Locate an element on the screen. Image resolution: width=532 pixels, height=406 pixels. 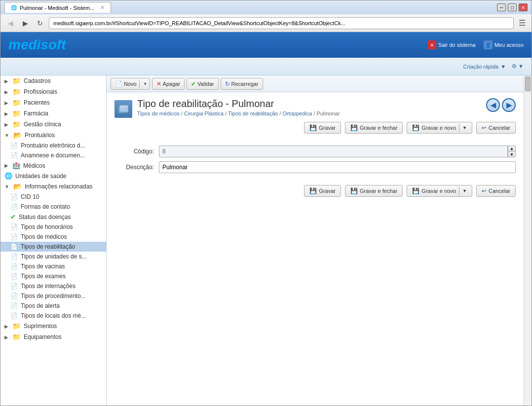
spin-up-button: ▲ is located at coordinates (512, 148).